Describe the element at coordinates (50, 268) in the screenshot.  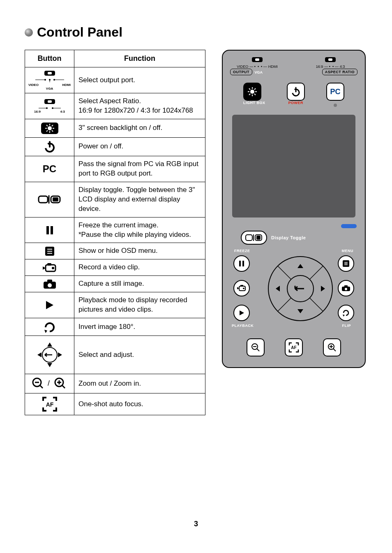
I see `record-icon` at that location.